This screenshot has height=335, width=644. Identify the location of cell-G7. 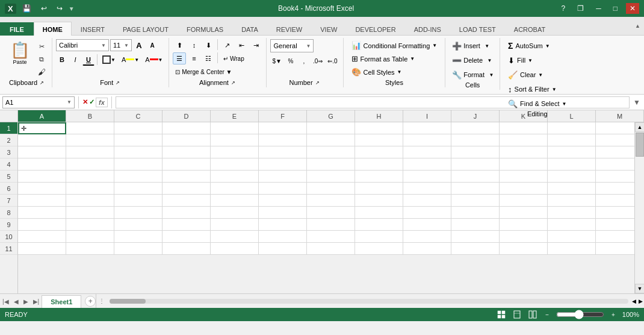
(331, 201).